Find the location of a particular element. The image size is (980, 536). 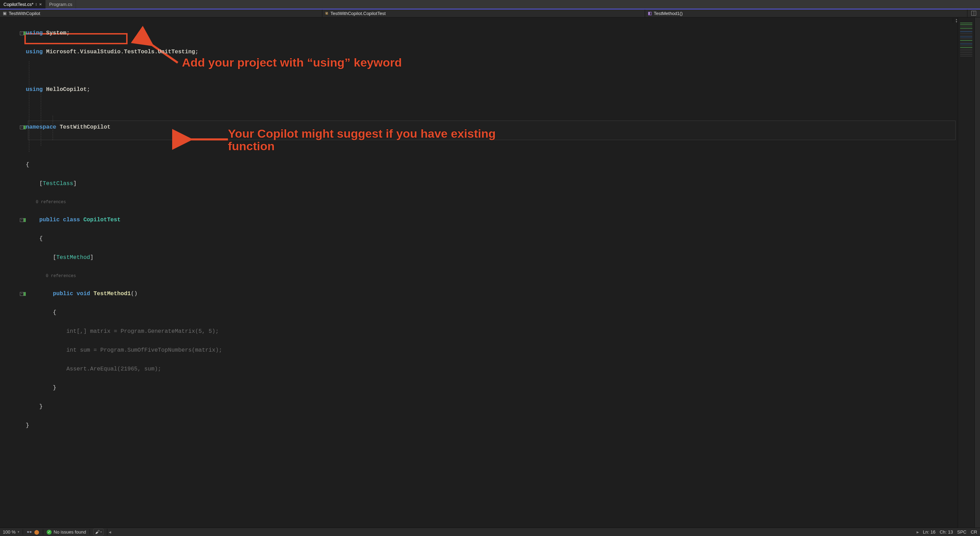

scroll-left-icon: ◀ is located at coordinates (110, 532).